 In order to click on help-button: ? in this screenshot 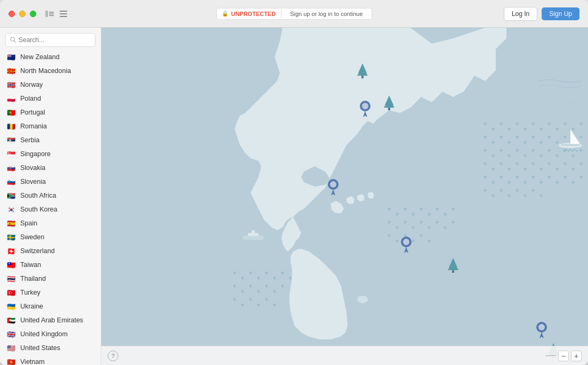, I will do `click(113, 356)`.